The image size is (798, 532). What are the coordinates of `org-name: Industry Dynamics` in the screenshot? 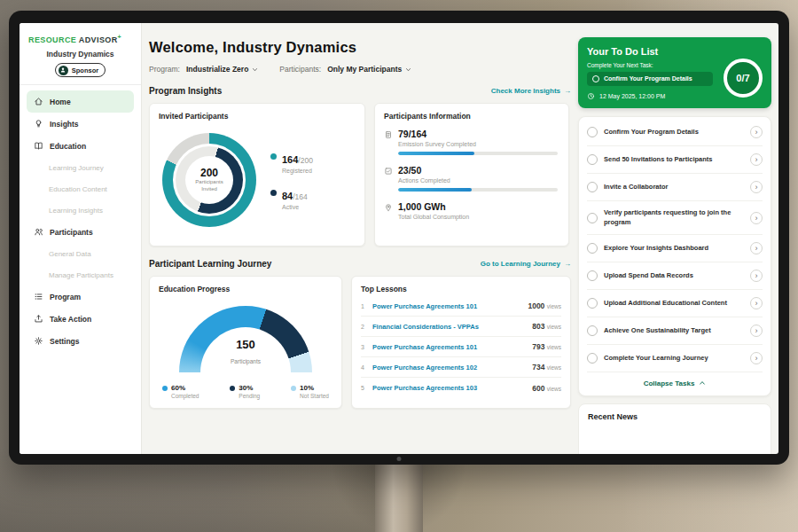 It's located at (80, 54).